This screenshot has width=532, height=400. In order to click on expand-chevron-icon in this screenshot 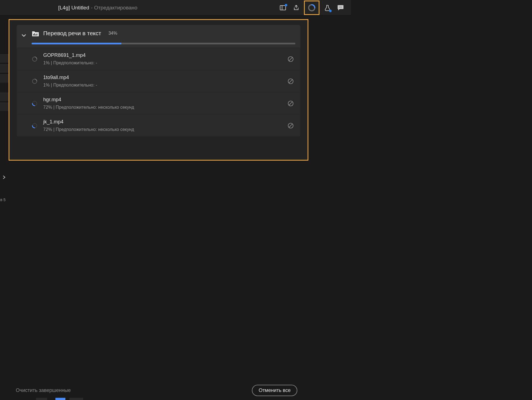, I will do `click(4, 177)`.